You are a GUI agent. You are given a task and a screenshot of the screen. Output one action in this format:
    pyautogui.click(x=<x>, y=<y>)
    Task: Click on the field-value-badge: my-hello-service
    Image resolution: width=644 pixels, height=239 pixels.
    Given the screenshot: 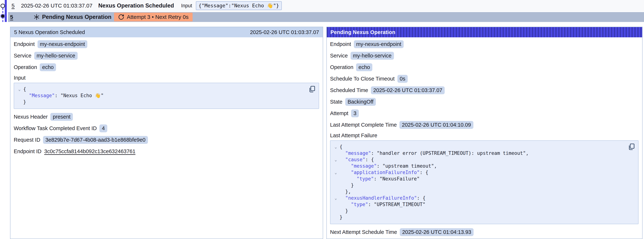 What is the action you would take?
    pyautogui.click(x=372, y=56)
    